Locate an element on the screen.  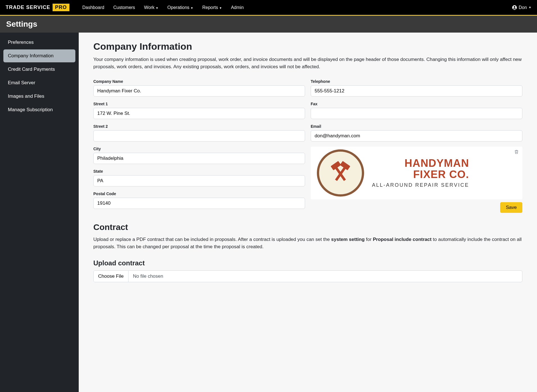
nav-admin: Admin is located at coordinates (237, 8).